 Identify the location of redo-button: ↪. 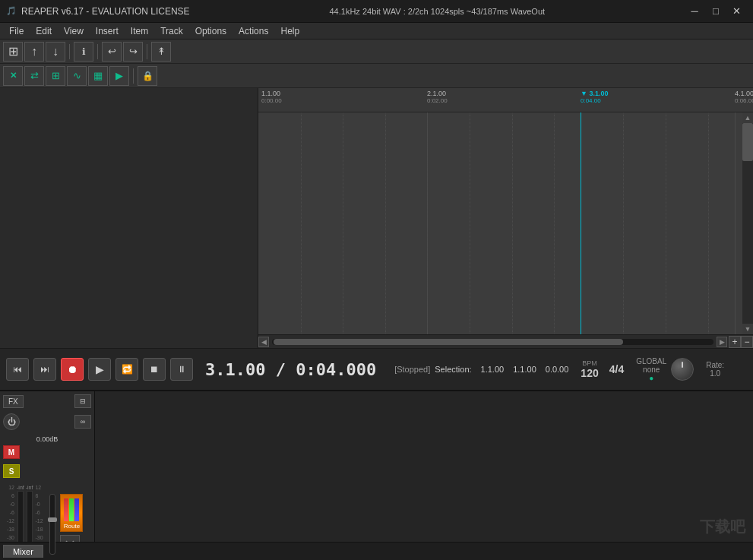
(133, 52).